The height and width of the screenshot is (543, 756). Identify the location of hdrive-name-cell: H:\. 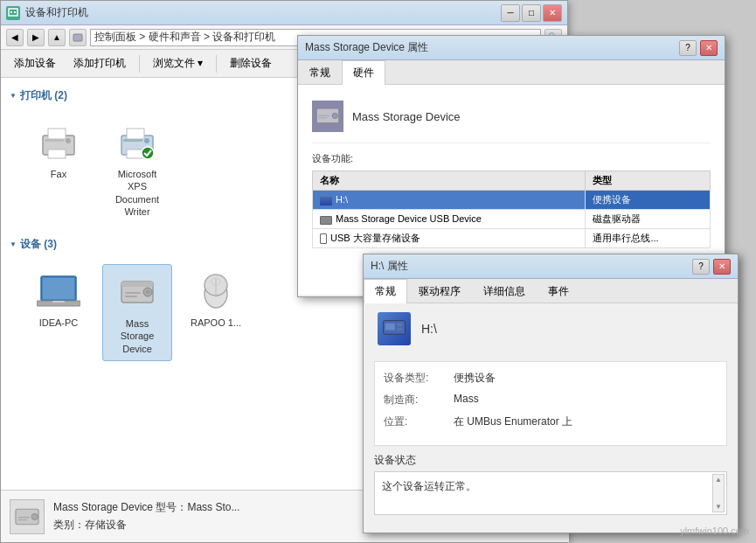
(449, 200).